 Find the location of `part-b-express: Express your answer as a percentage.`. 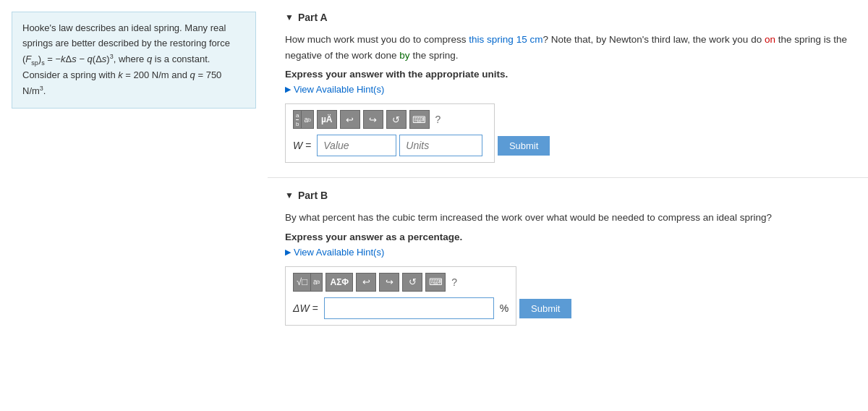

part-b-express: Express your answer as a percentage. is located at coordinates (568, 237).